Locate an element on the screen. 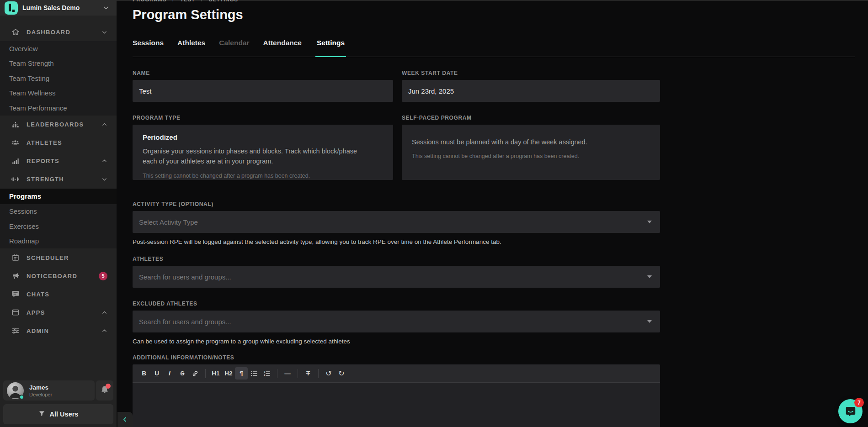  activity-type-select: Select Activity Type is located at coordinates (396, 222).